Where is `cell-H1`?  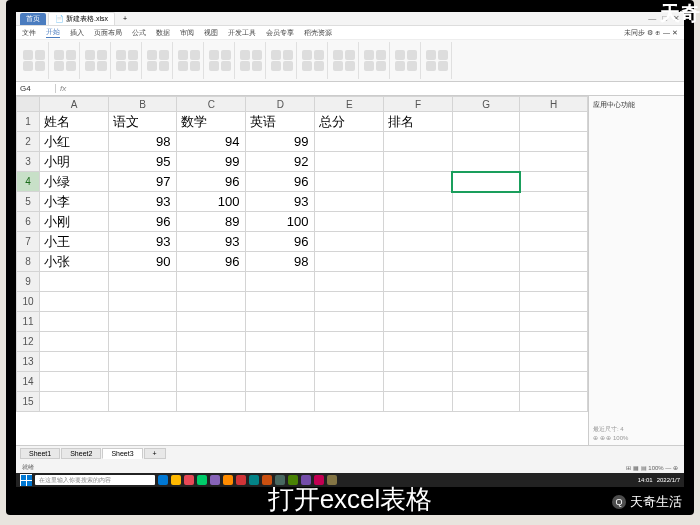
cell-H1 is located at coordinates (554, 122).